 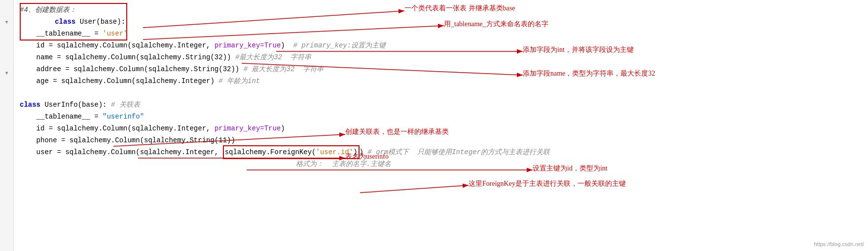 I want to click on watermark: https://blog.csdn.net/, so click(x=839, y=244).